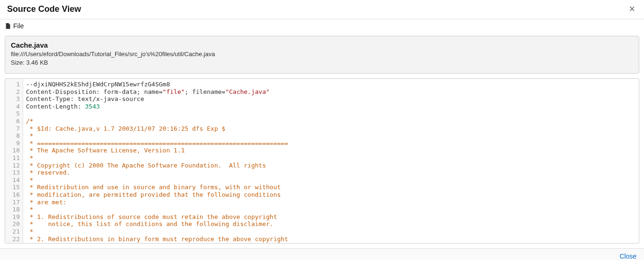  I want to click on code-line: * $Id: Cache.java,v 1.7 2003/11/07 20:16…, so click(331, 129).